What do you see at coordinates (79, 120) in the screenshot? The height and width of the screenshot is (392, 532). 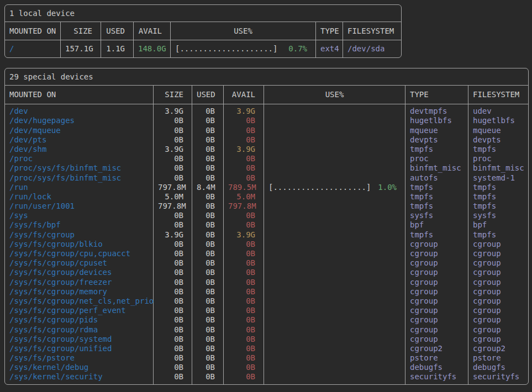 I see `cell-mount: /dev/hugepages` at bounding box center [79, 120].